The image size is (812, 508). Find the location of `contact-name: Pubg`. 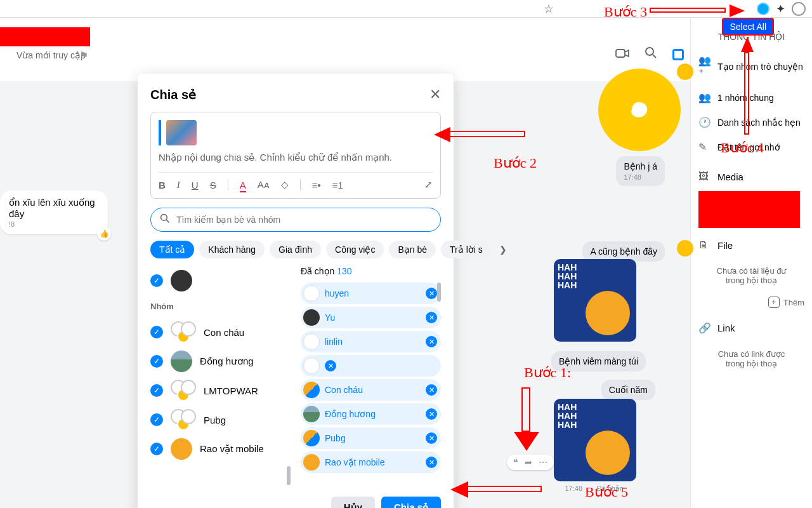

contact-name: Pubg is located at coordinates (214, 420).